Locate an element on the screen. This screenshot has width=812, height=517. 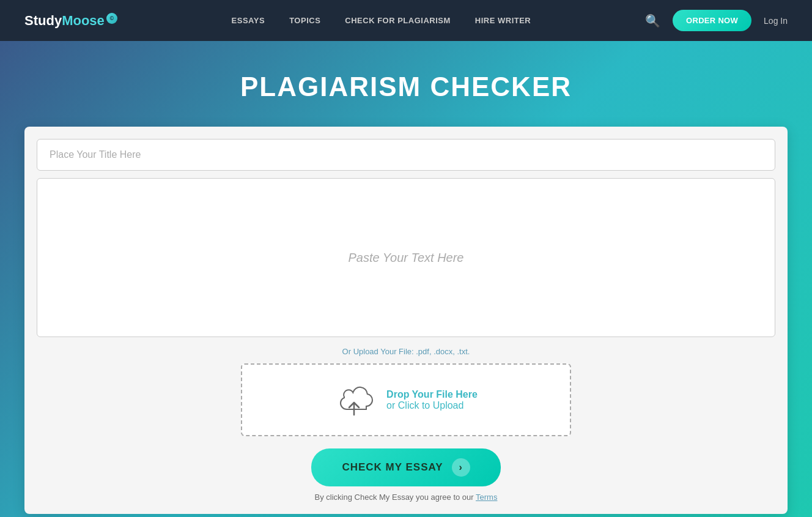
check-essay-button: CHECK MY ESSAY › is located at coordinates (406, 467).